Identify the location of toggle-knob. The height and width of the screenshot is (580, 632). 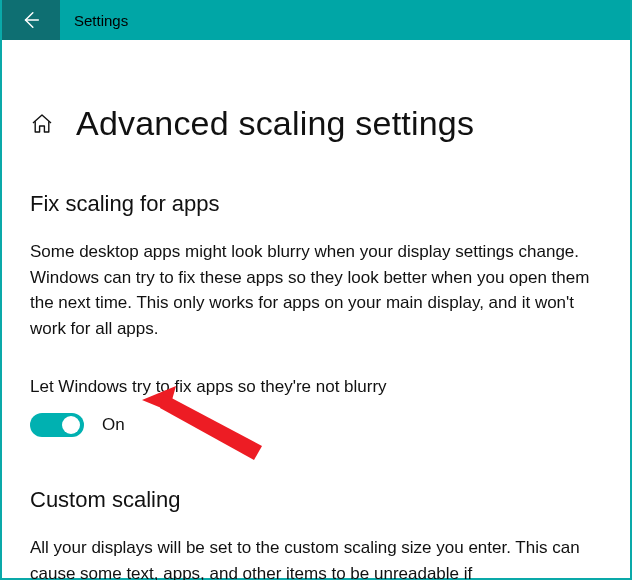
(71, 425).